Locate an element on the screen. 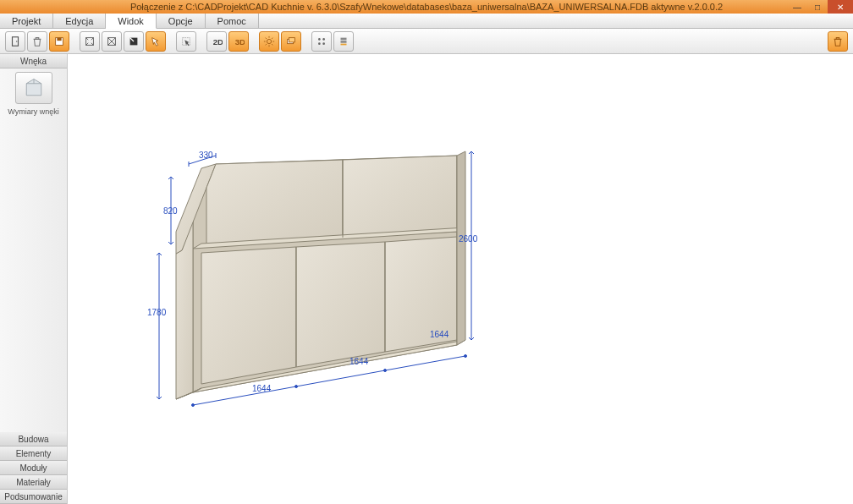 The height and width of the screenshot is (504, 853). svg-text: 2D is located at coordinates (218, 41).